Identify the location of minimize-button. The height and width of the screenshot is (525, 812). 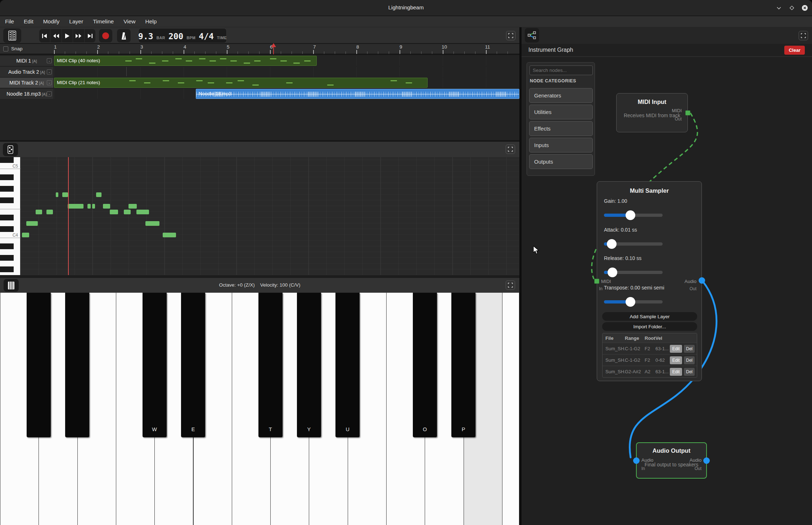
(779, 8).